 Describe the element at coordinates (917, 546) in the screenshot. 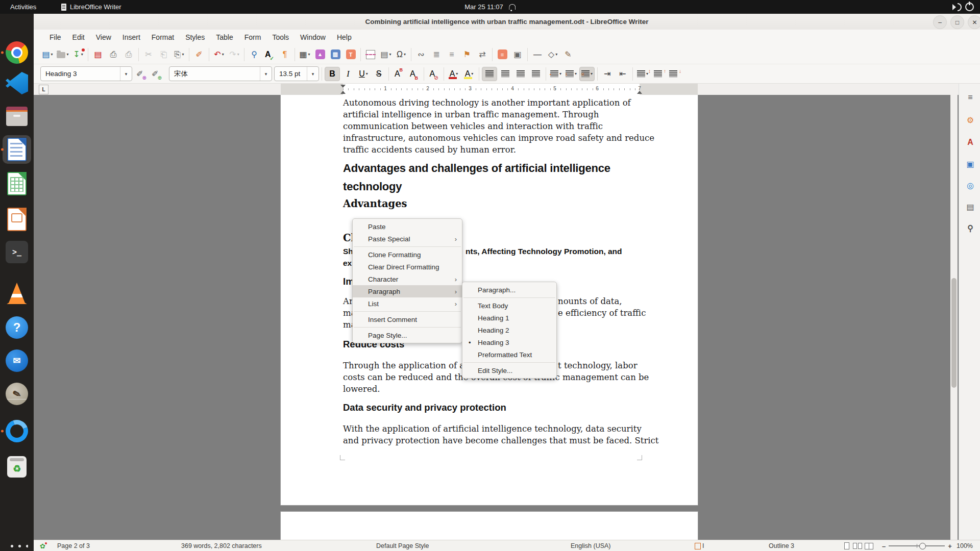

I see `zoom-slider-track` at that location.